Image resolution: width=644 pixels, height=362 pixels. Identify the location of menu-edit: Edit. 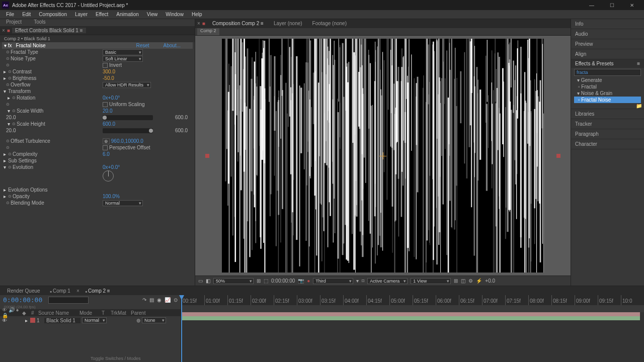
(26, 14).